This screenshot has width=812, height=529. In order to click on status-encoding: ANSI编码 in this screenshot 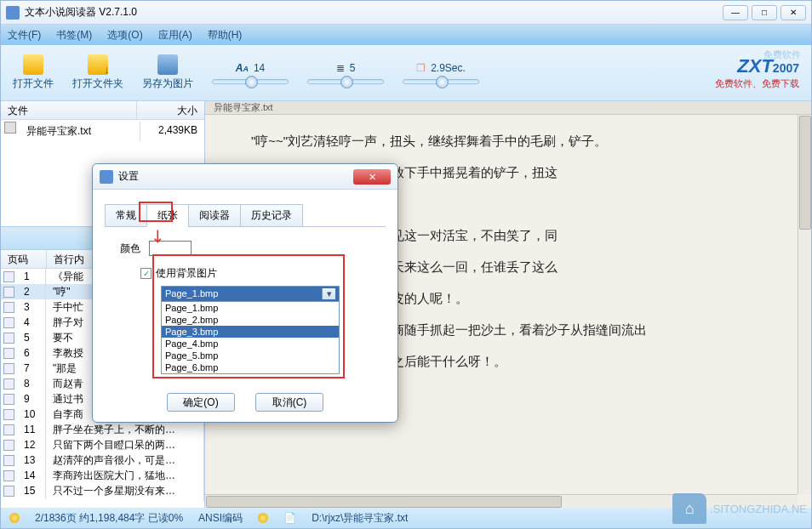, I will do `click(220, 519)`.